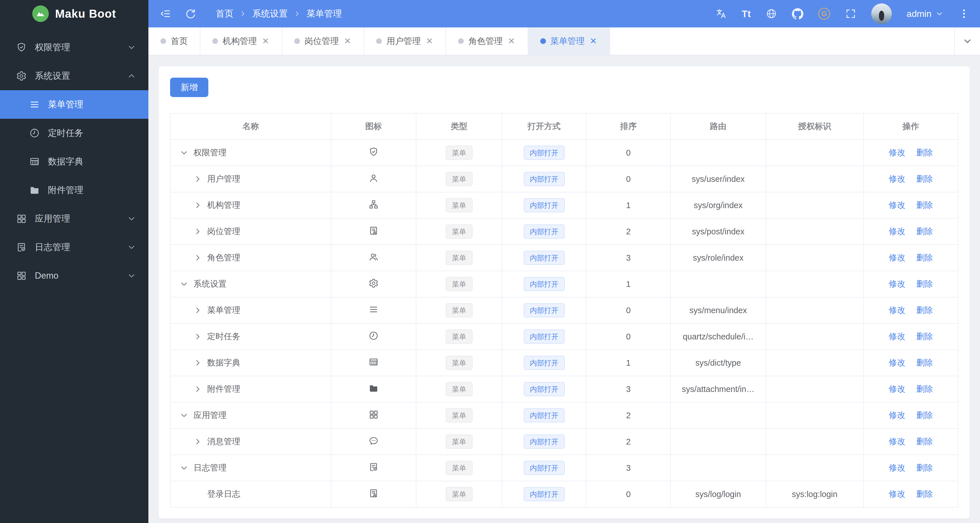  Describe the element at coordinates (224, 442) in the screenshot. I see `row-name: 消息管理` at that location.